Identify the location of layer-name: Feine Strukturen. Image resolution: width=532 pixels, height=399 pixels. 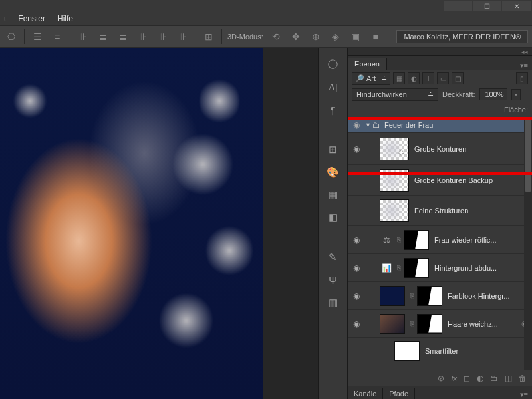
(473, 211).